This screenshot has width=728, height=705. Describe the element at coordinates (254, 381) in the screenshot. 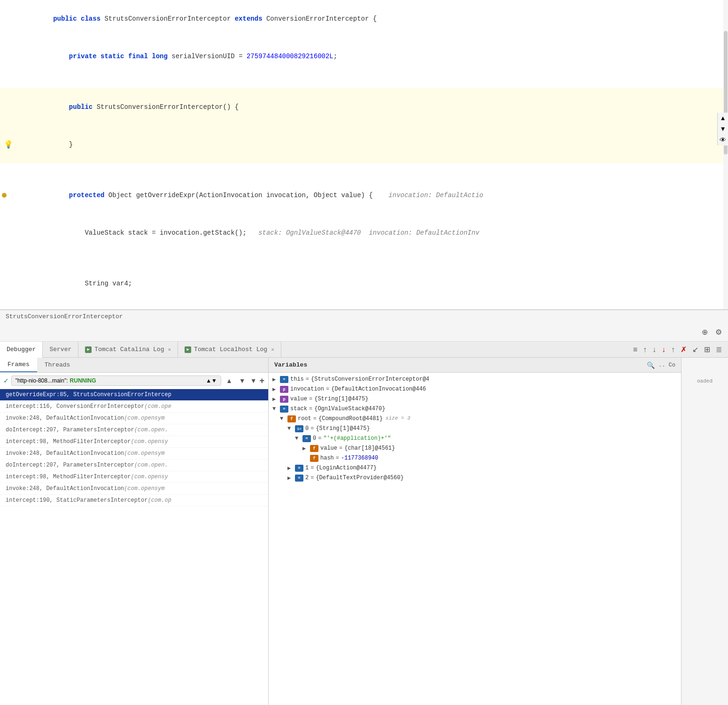

I see `filter-btn: ▼` at that location.